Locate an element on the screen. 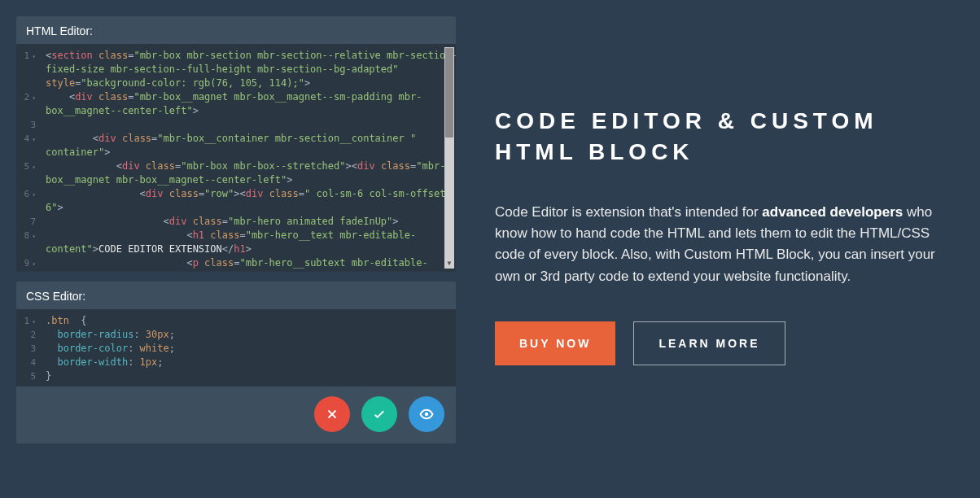 Image resolution: width=980 pixels, height=498 pixels. cancel-button is located at coordinates (332, 414).